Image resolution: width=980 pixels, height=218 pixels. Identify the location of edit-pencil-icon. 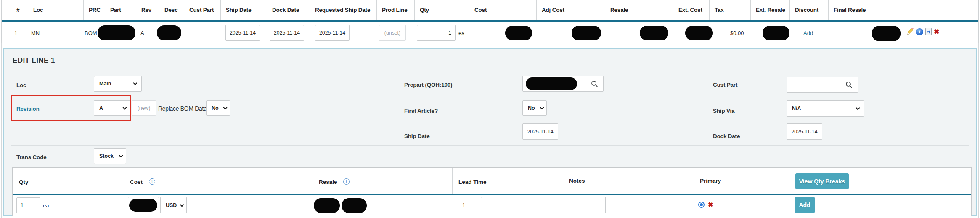
(910, 32).